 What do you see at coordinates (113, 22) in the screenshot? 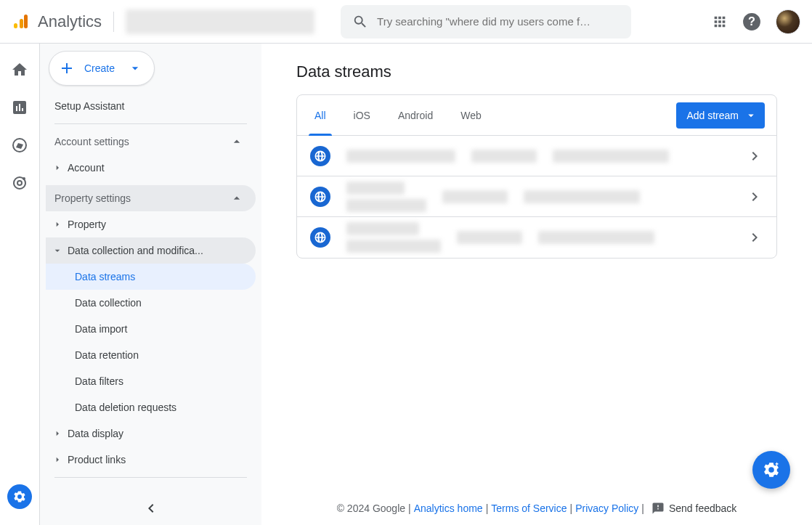
I see `header-divider` at bounding box center [113, 22].